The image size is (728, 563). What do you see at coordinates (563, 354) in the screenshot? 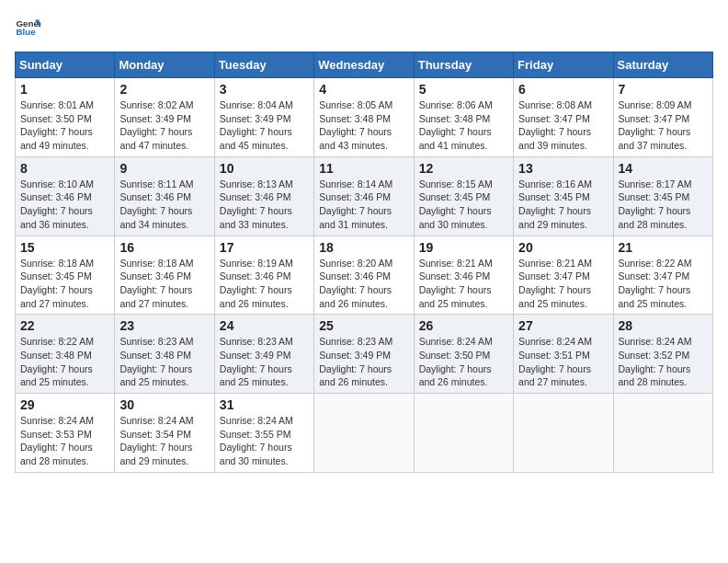
I see `calendar-cell: 27Sunrise: 8:24 AMSunset: 3:51 PMDayligh…` at bounding box center [563, 354].